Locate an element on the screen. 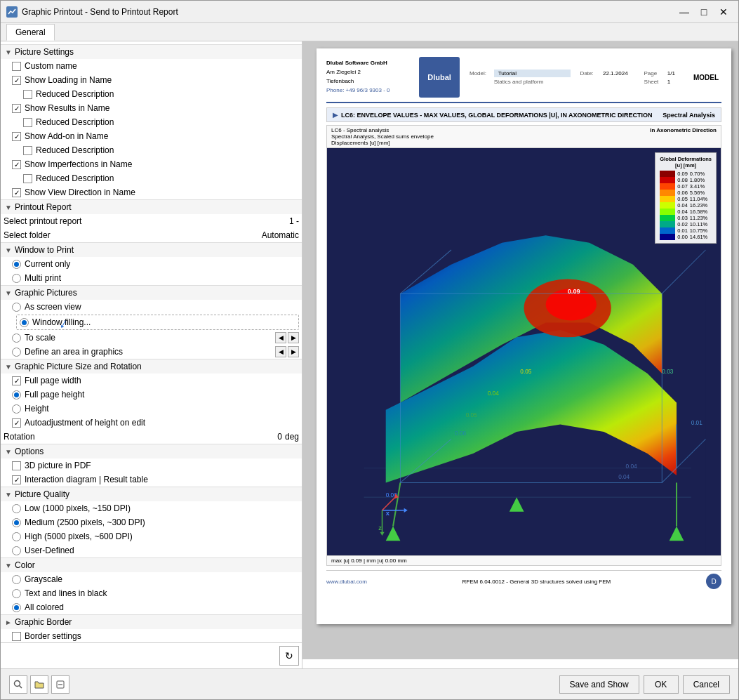 The image size is (739, 700). rotation-unit: deg is located at coordinates (292, 437).